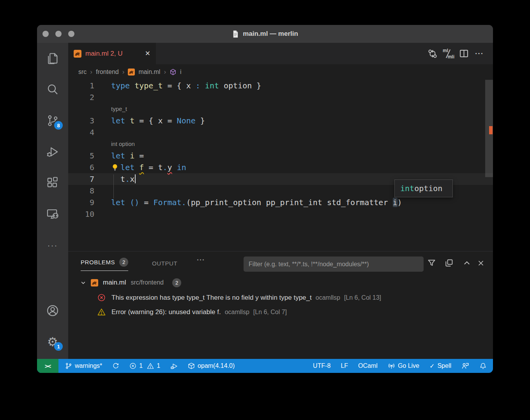  What do you see at coordinates (302, 156) in the screenshot?
I see `code-text: let i =` at bounding box center [302, 156].